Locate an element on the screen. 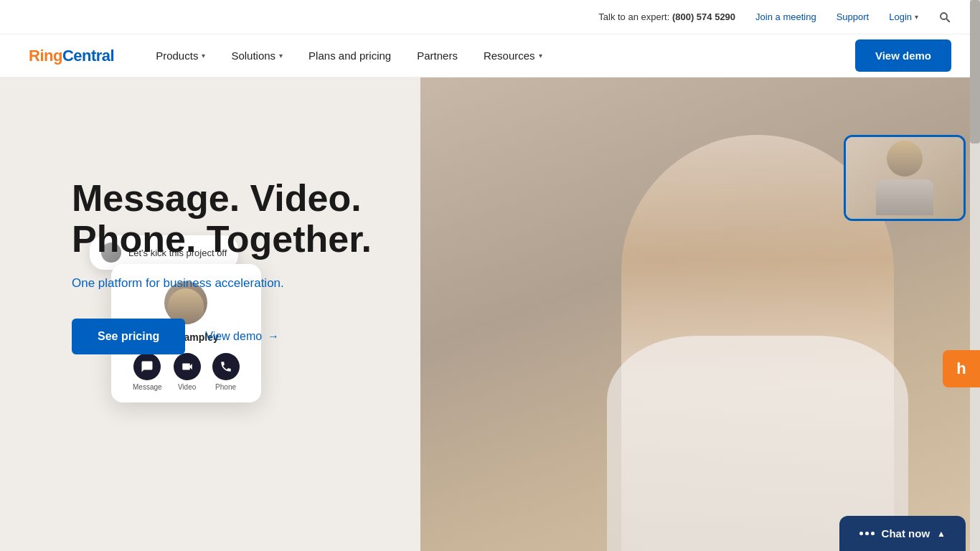  products-chevron-icon: ▾ is located at coordinates (204, 56).